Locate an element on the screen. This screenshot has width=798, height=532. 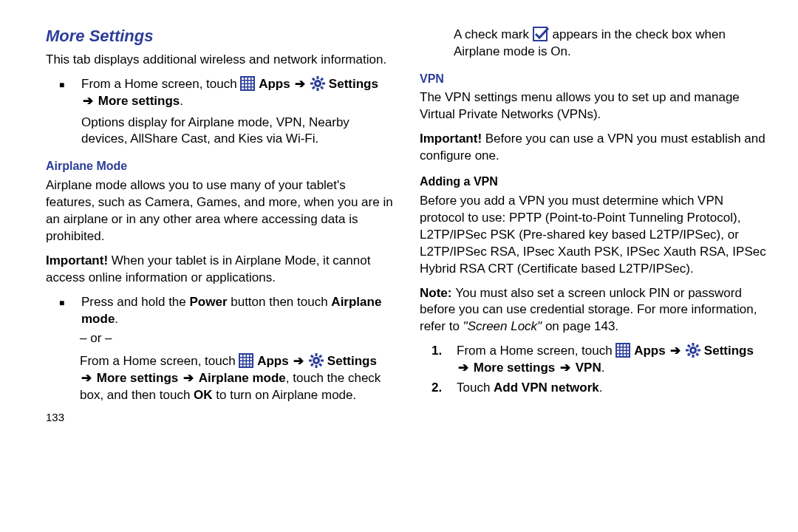
text: on page 143. is located at coordinates (580, 327).